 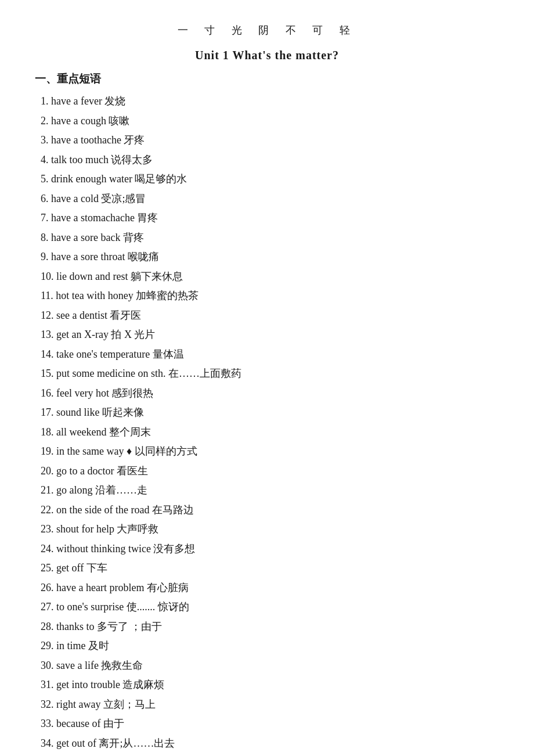 I want to click on list-item: 14. take one's temperature 量体温, so click(x=267, y=355).